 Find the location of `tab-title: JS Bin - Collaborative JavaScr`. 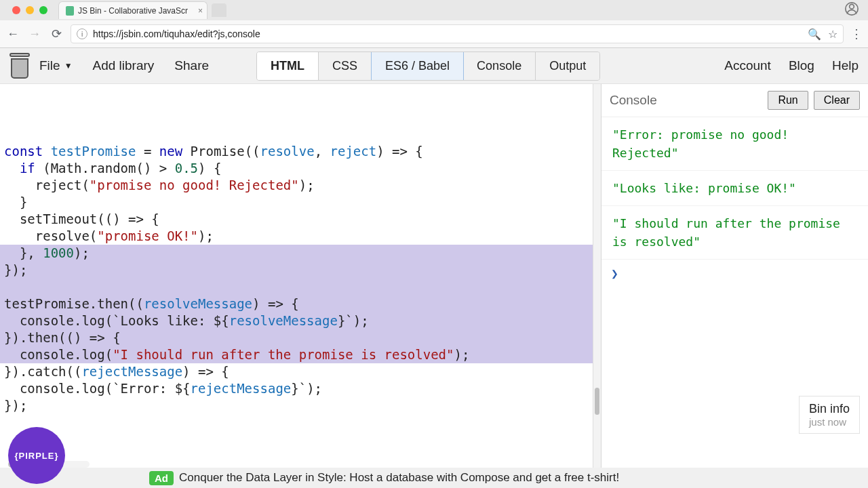

tab-title: JS Bin - Collaborative JavaScr is located at coordinates (133, 11).